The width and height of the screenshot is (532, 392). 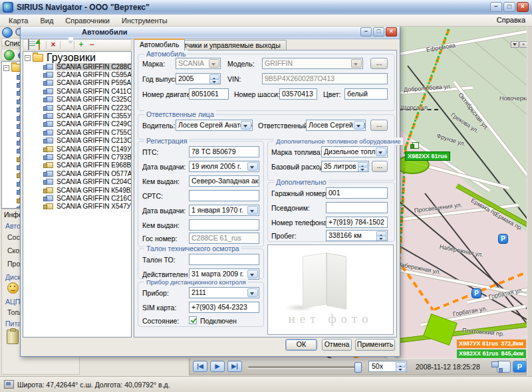 What do you see at coordinates (77, 91) in the screenshot?
I see `tree-item-vehicle: SCANIA GRIFFIN С411СС 61rus` at bounding box center [77, 91].